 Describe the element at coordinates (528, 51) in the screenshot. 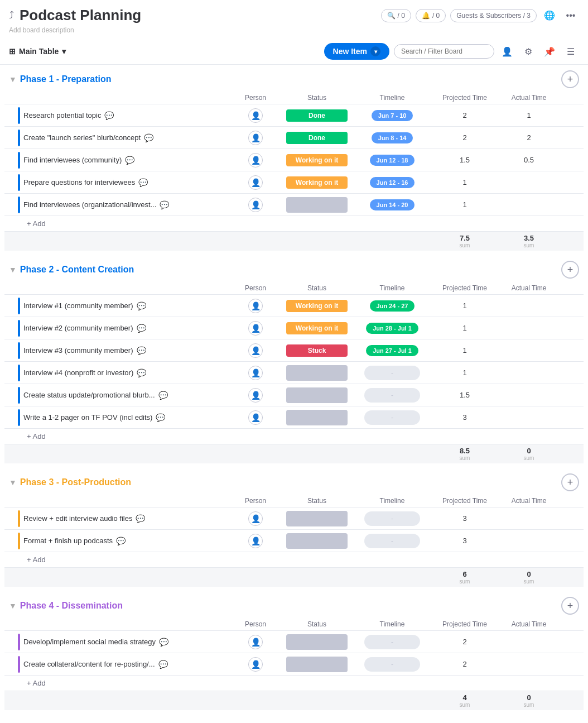

I see `settings-icon-btn: ⚙` at that location.